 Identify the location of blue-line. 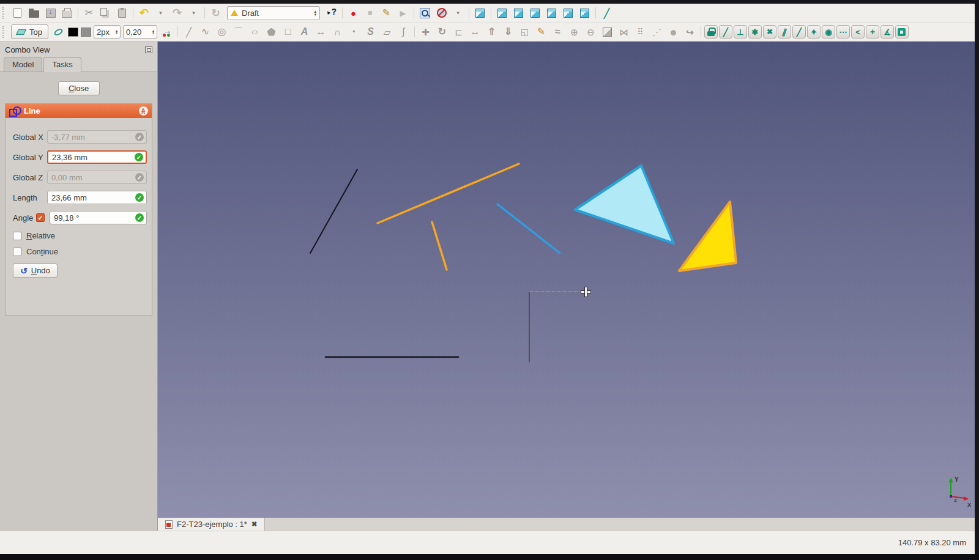
(529, 229).